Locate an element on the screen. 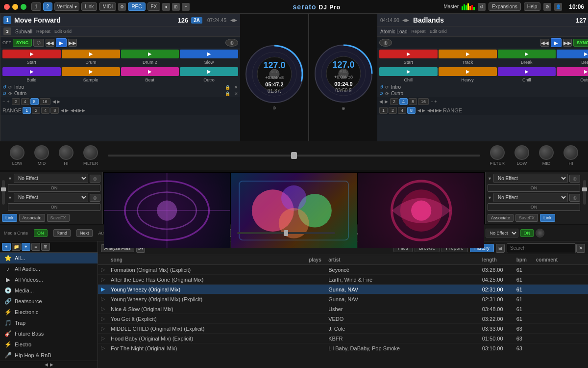 Image resolution: width=588 pixels, height=368 pixels. fx-left-effect2-select: No Effect is located at coordinates (51, 197).